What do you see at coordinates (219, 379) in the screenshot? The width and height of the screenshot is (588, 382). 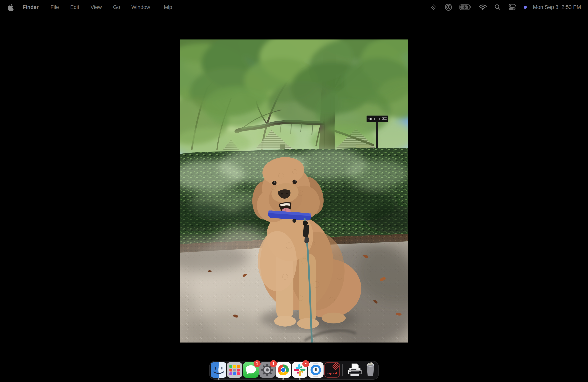 I see `finder-running-dot` at bounding box center [219, 379].